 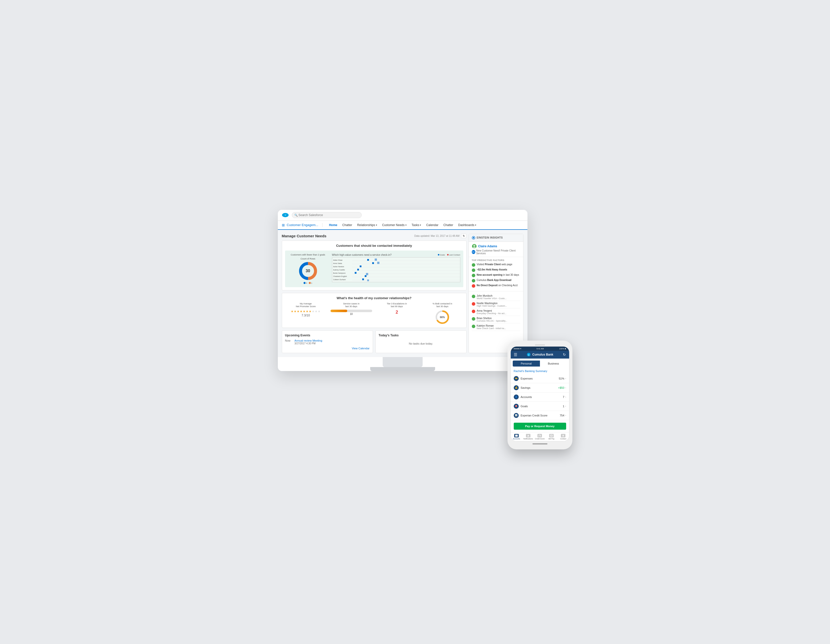 I want to click on business-toggle: Business, so click(x=553, y=364).